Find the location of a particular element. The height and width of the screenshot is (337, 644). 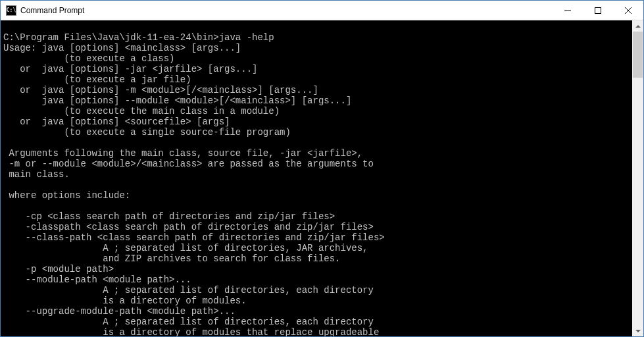

scroll-down-button is located at coordinates (638, 330).